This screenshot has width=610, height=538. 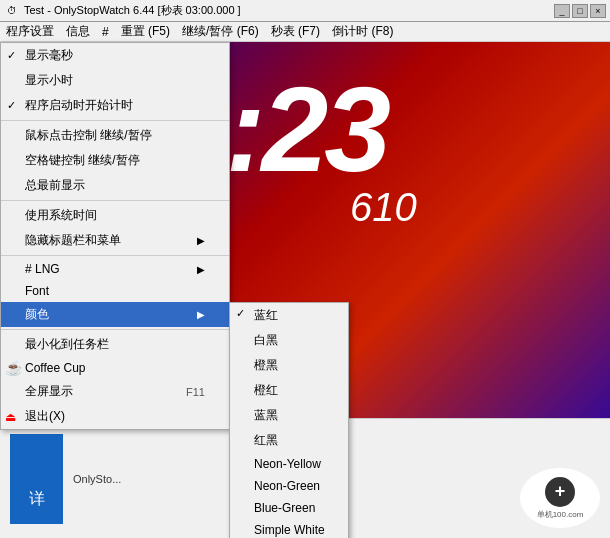 I want to click on menu-fullscreen: 全屏显示 F11, so click(x=115, y=392).